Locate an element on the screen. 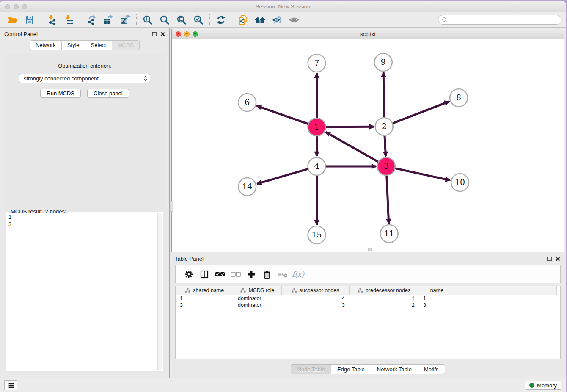  run-mcds-button: Run MCDS is located at coordinates (61, 93).